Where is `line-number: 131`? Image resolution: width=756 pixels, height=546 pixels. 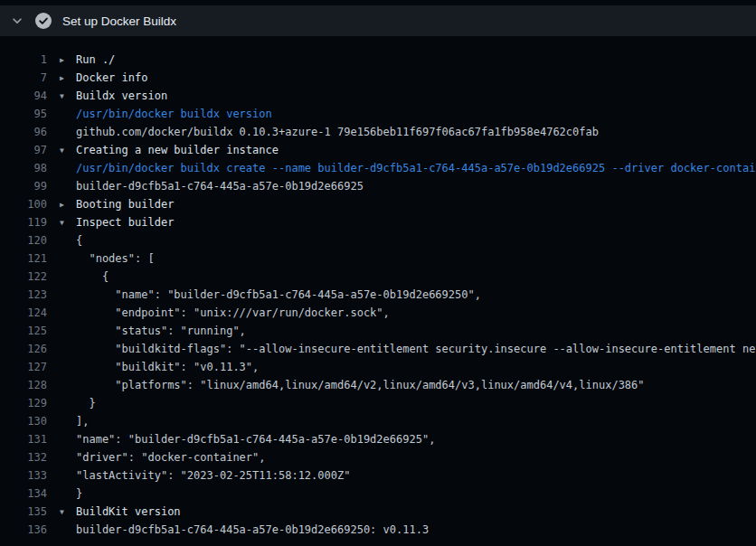 line-number: 131 is located at coordinates (24, 439).